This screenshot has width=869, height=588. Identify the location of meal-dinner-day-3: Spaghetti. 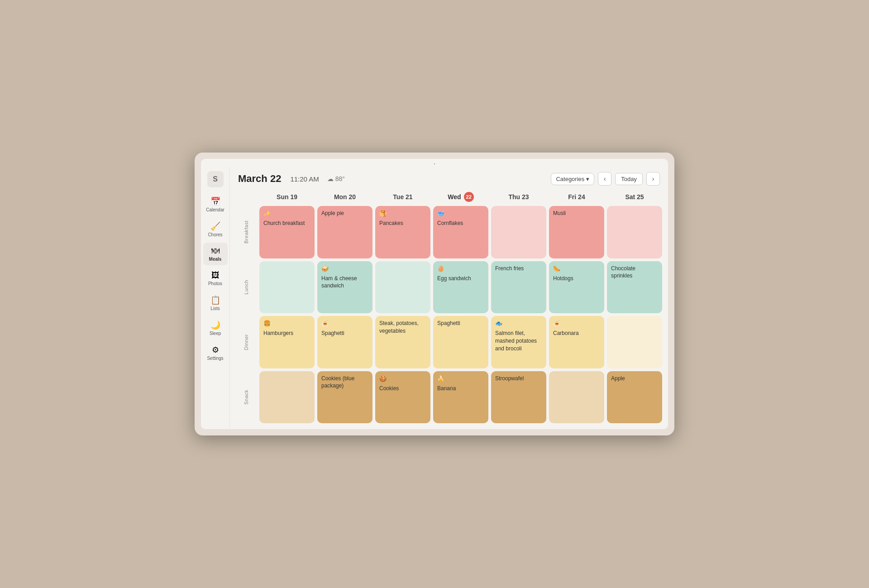
(461, 342).